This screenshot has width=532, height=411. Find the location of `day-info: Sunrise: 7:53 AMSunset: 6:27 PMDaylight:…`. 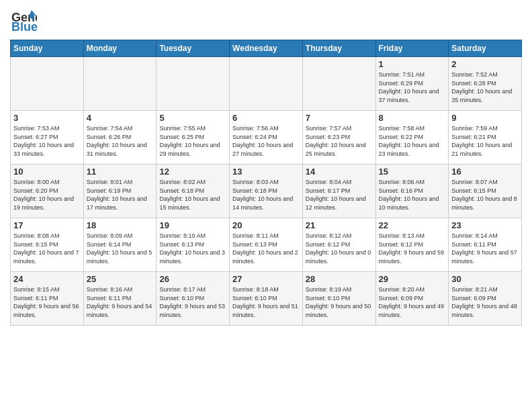

day-info: Sunrise: 7:53 AMSunset: 6:27 PMDaylight:… is located at coordinates (47, 141).